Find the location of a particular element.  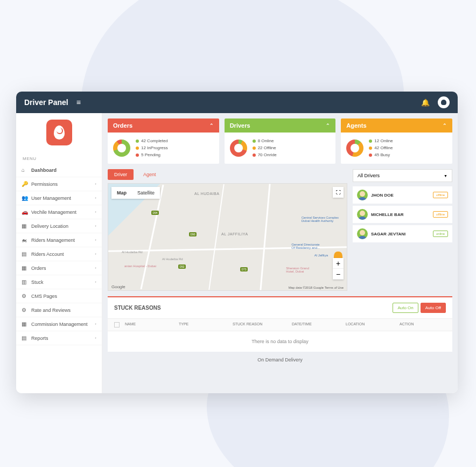

empty-state: There is no data to display is located at coordinates (280, 341).